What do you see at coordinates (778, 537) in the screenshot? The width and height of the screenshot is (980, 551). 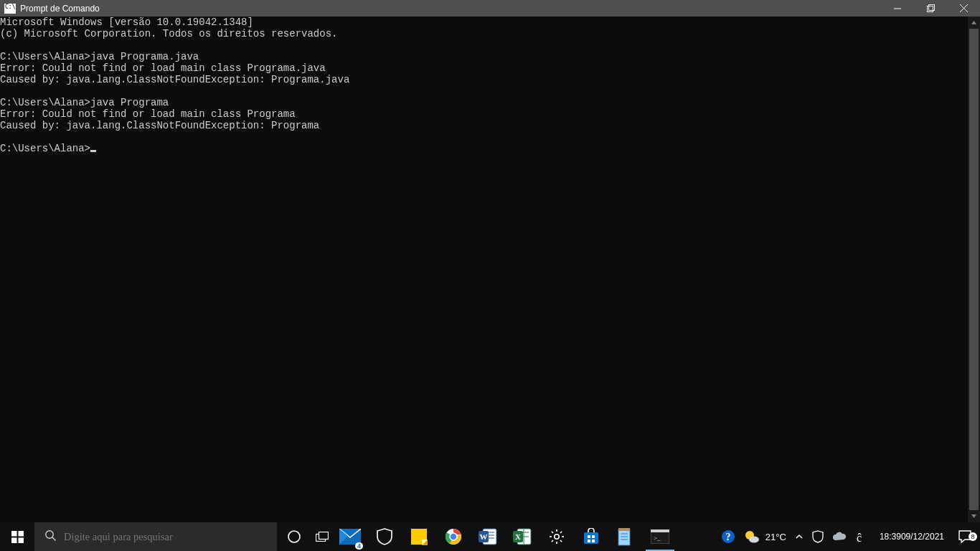 I see `tray-weather-temp: 21°C` at bounding box center [778, 537].